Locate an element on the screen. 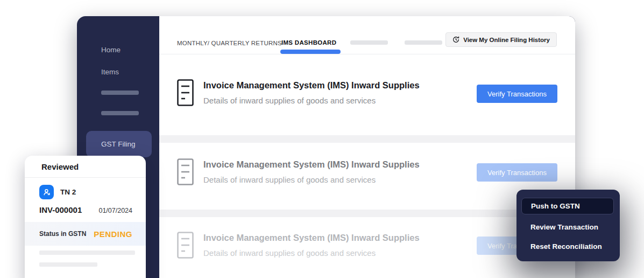  user-icon is located at coordinates (47, 192).